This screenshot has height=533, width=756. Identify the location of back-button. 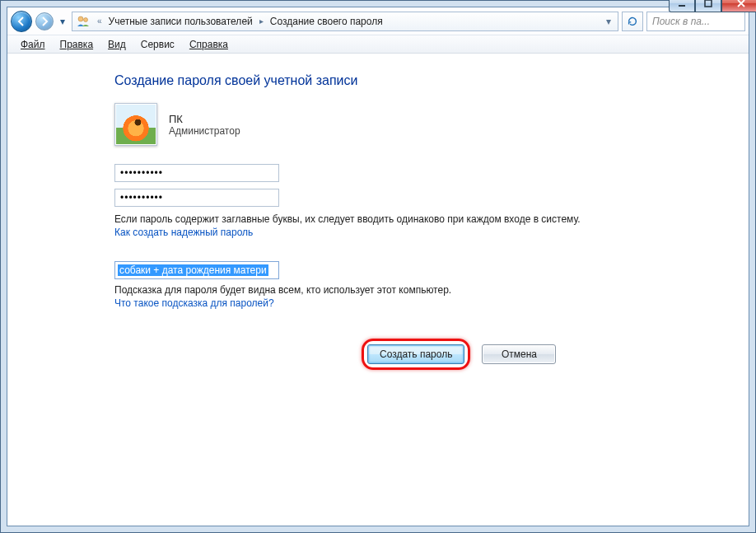
(21, 21).